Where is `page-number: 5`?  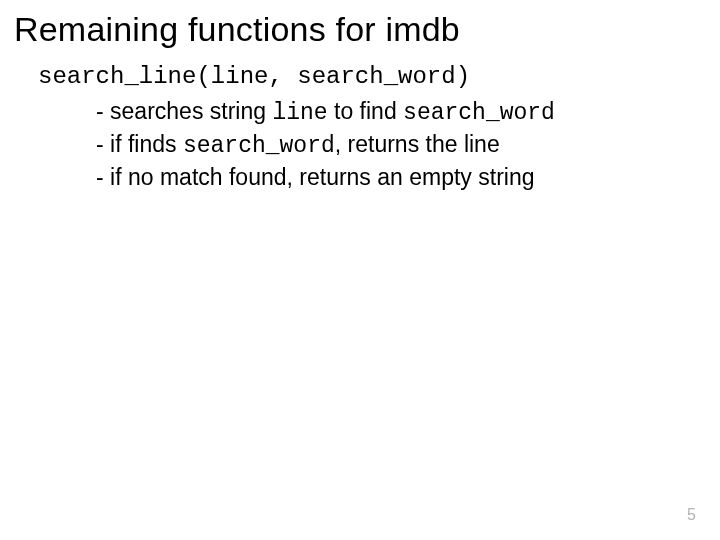 page-number: 5 is located at coordinates (692, 515).